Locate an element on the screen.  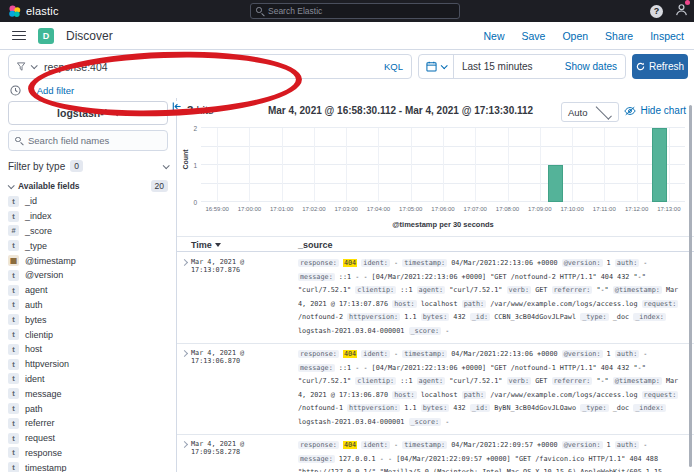
time-column-header: Time is located at coordinates (206, 245).